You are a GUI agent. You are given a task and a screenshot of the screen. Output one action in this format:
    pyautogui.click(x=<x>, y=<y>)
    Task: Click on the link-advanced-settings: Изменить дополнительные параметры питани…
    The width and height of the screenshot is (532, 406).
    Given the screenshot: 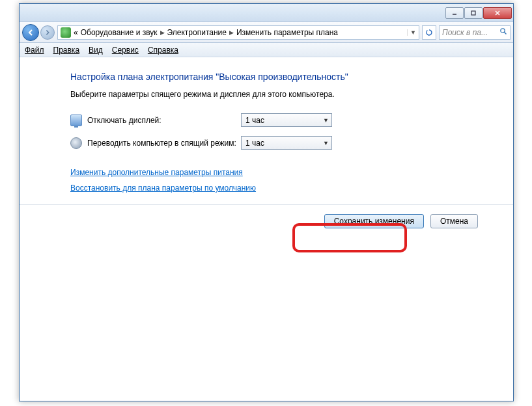 What is the action you would take?
    pyautogui.click(x=282, y=172)
    